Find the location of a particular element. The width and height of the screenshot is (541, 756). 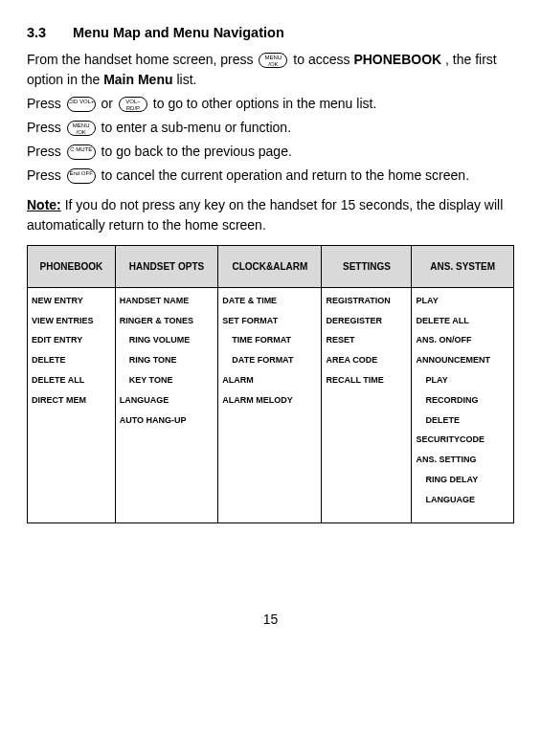

text: list. is located at coordinates (186, 79).